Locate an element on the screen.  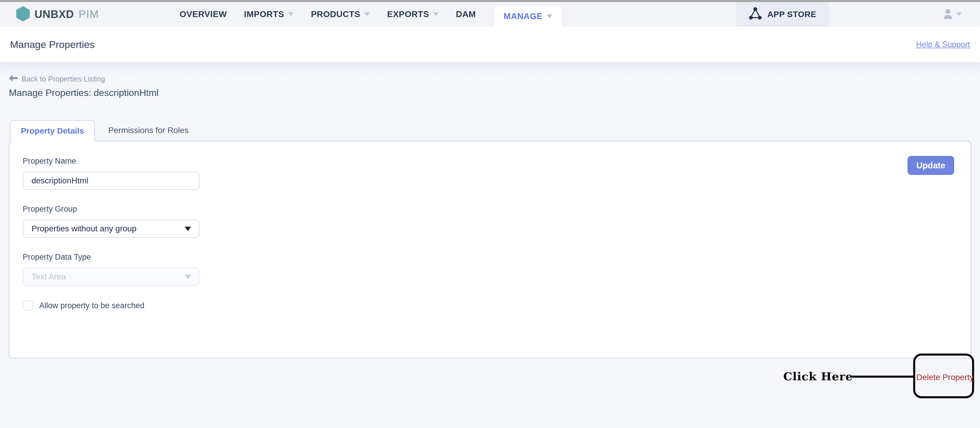
nav-item-exports: EXPORTS is located at coordinates (413, 14).